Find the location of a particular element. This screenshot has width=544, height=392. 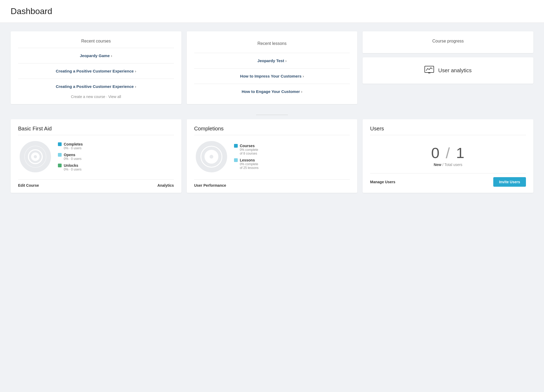

opens-dot is located at coordinates (60, 155).